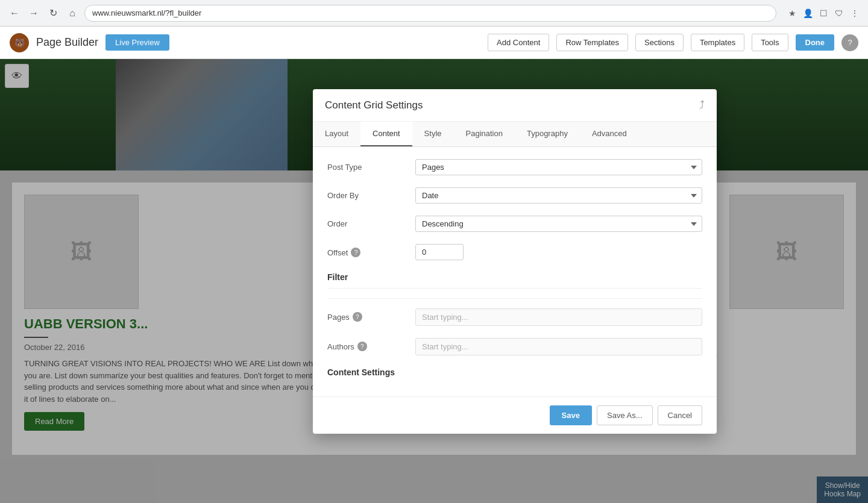 The image size is (868, 503). Describe the element at coordinates (518, 42) in the screenshot. I see `add-content-button: Add Content` at that location.